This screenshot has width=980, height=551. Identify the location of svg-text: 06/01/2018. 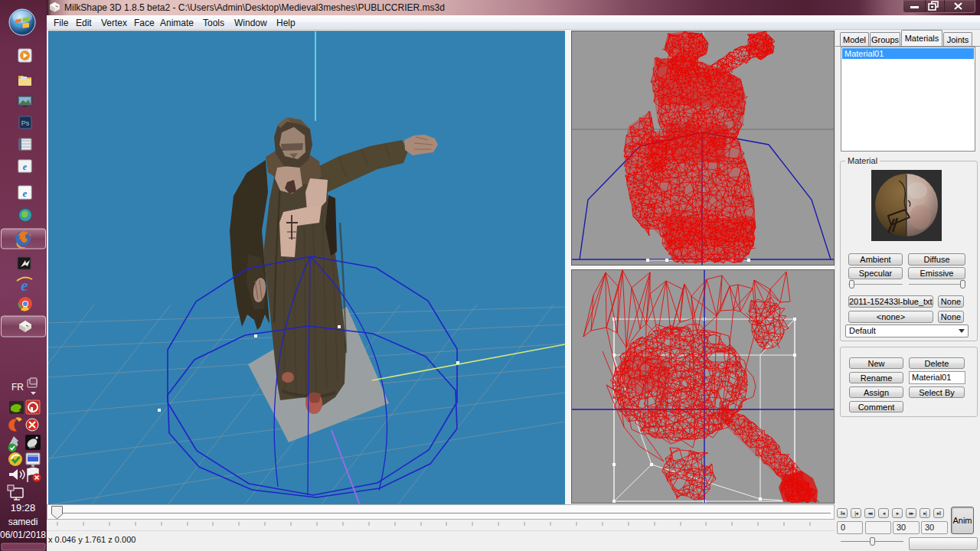
(23, 535).